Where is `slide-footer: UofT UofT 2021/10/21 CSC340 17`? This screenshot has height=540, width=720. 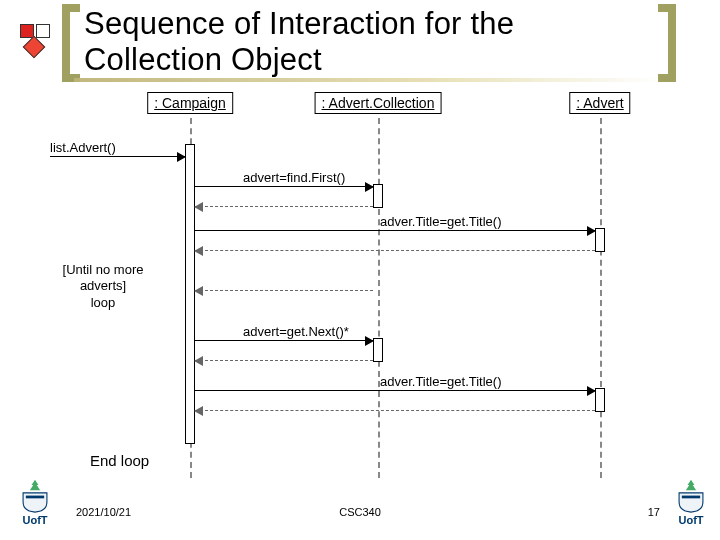
slide-footer: UofT UofT 2021/10/21 CSC340 17 is located at coordinates (360, 506).